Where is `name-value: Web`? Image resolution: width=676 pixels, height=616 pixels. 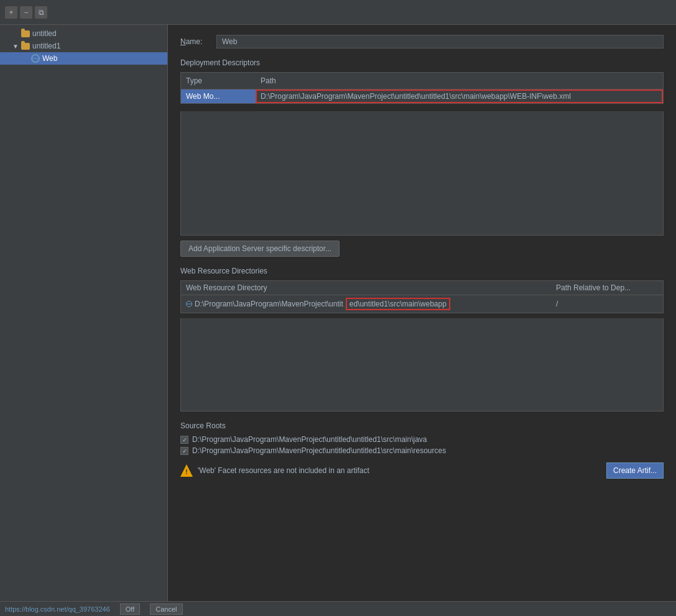
name-value: Web is located at coordinates (440, 42).